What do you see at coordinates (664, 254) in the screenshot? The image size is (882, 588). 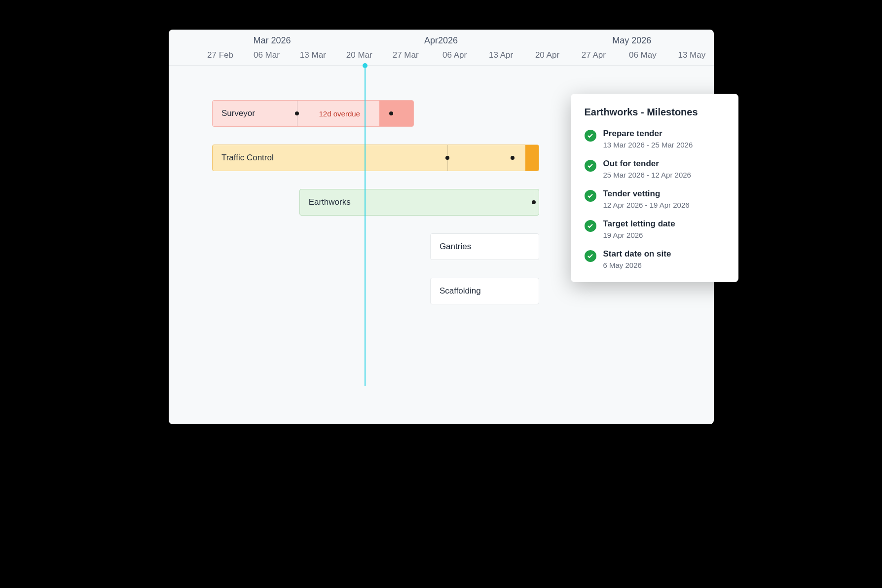 I see `milestone-name: Start date on site` at bounding box center [664, 254].